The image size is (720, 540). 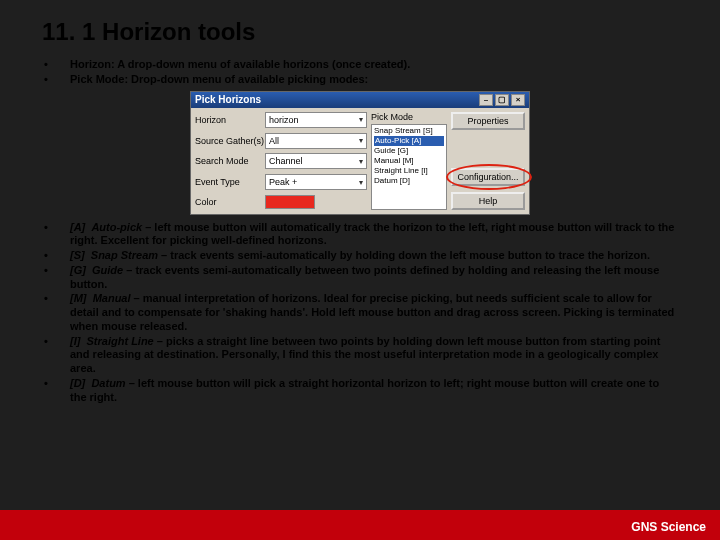 I want to click on bullet-item: • Pick Mode: Drop-down menu of available…, so click(x=360, y=80).